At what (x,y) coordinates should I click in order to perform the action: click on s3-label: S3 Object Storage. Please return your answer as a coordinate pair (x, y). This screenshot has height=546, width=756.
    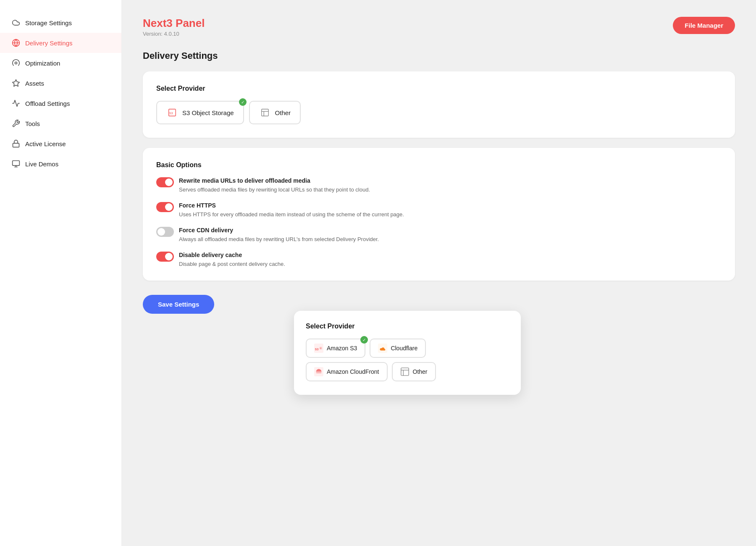
    Looking at the image, I should click on (208, 113).